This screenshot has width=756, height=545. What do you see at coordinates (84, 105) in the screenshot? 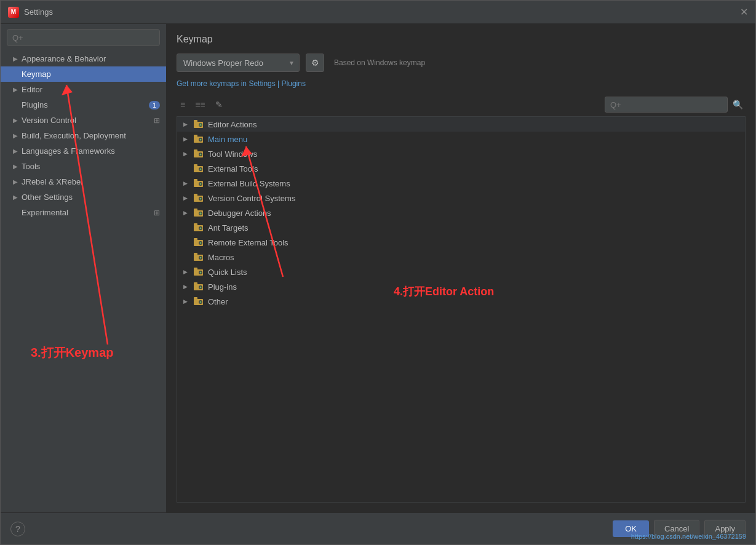
I see `sidebar-item-plugins: ▶ Plugins 1` at bounding box center [84, 105].